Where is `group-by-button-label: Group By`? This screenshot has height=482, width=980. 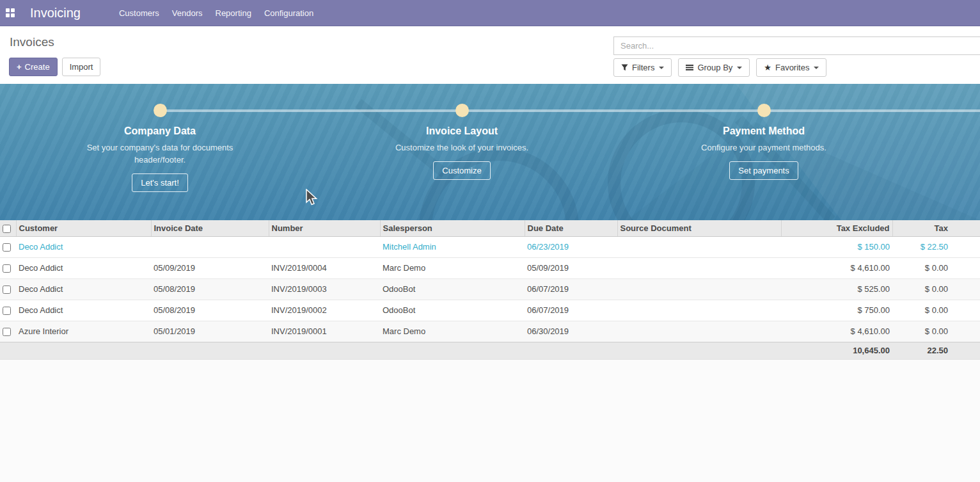
group-by-button-label: Group By is located at coordinates (715, 68).